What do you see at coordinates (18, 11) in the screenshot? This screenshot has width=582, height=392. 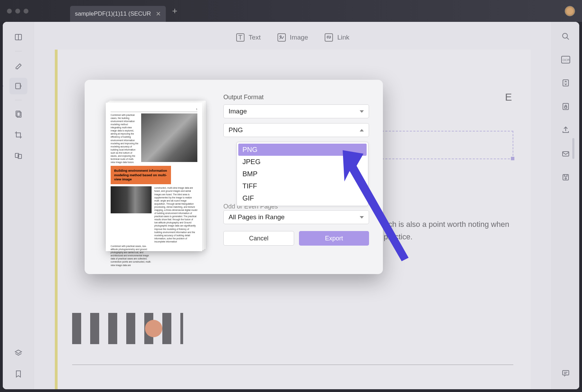 I see `minimize-window-button` at bounding box center [18, 11].